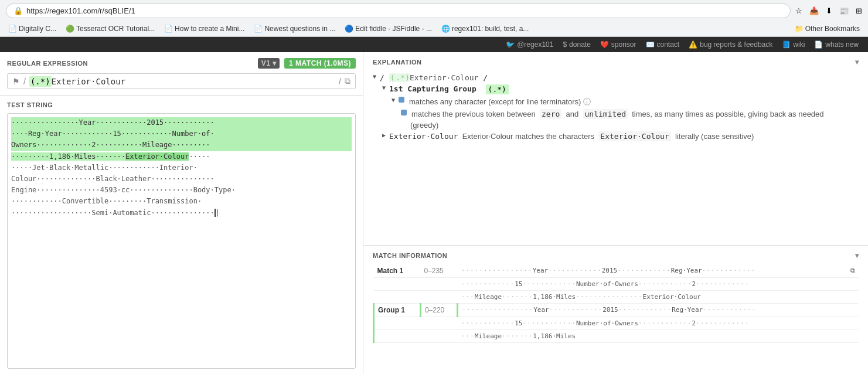 This screenshot has width=868, height=374. Describe the element at coordinates (615, 89) in the screenshot. I see `exp-group1-row: ▼ 1st Capturing Group (.*)` at that location.